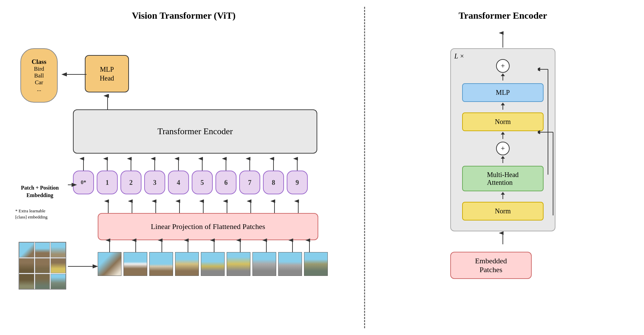  Describe the element at coordinates (364, 168) in the screenshot. I see `section-divider` at that location.